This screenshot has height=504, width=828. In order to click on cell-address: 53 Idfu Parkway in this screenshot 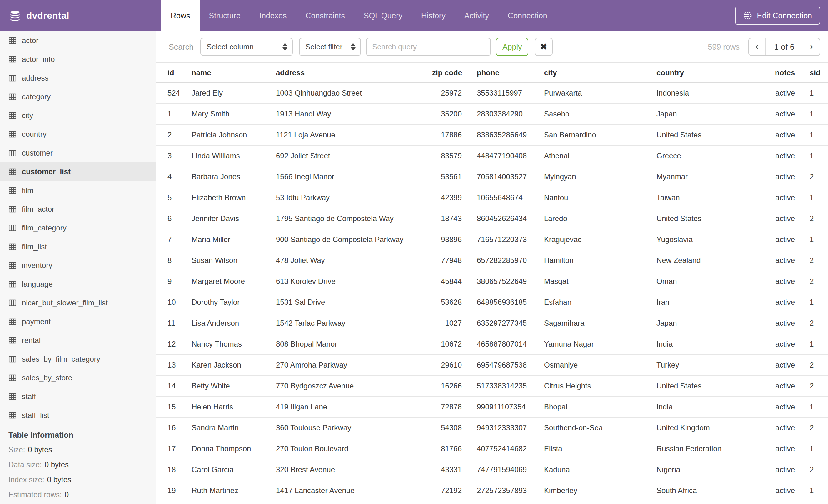, I will do `click(354, 198)`.